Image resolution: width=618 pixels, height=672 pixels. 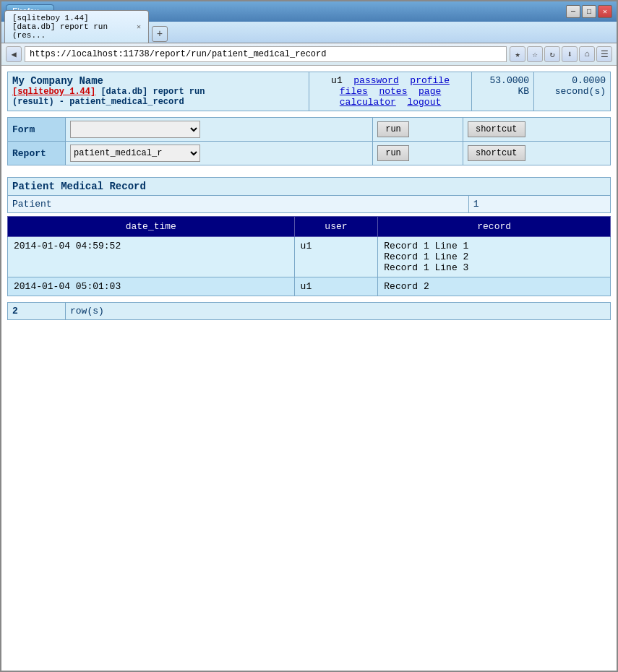 What do you see at coordinates (336, 227) in the screenshot?
I see `col-user: user` at bounding box center [336, 227].